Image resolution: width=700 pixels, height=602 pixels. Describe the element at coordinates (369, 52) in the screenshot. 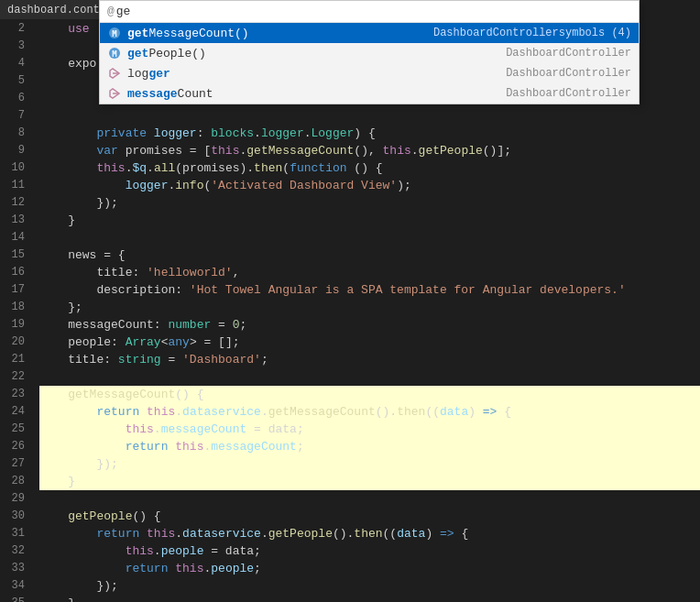

I see `autocomplete-dropdown: @ge M getMessageCount() DashboardControl…` at that location.